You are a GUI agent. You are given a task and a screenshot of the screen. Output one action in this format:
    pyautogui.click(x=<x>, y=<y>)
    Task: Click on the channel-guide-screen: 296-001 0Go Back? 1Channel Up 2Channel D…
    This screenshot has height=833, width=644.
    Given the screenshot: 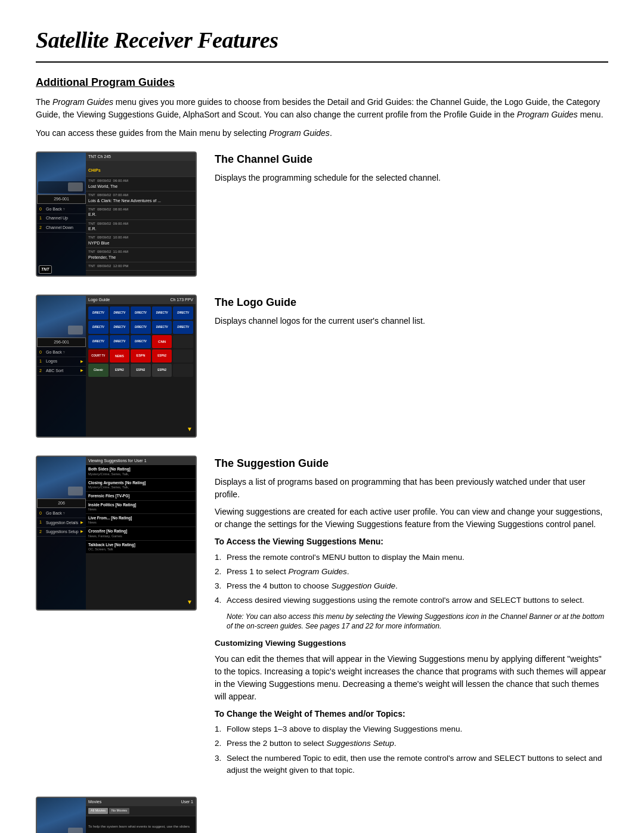 What is the action you would take?
    pyautogui.click(x=116, y=214)
    